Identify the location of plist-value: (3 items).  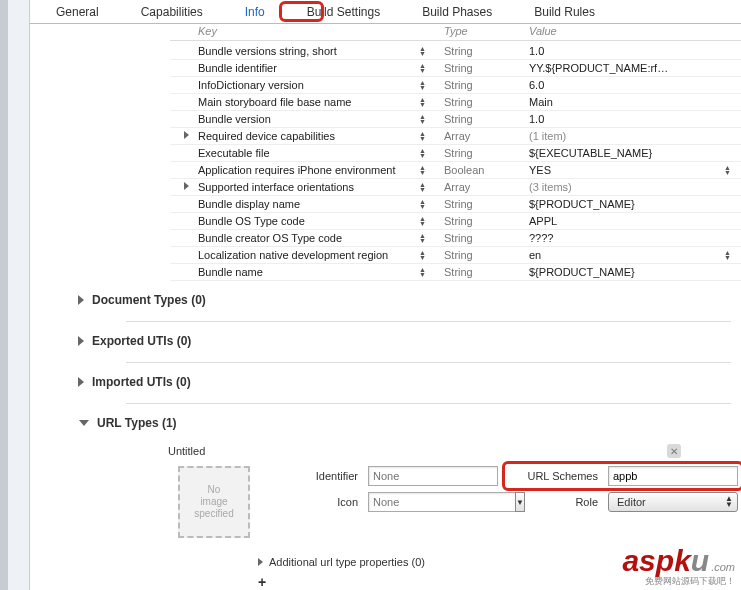
(550, 187).